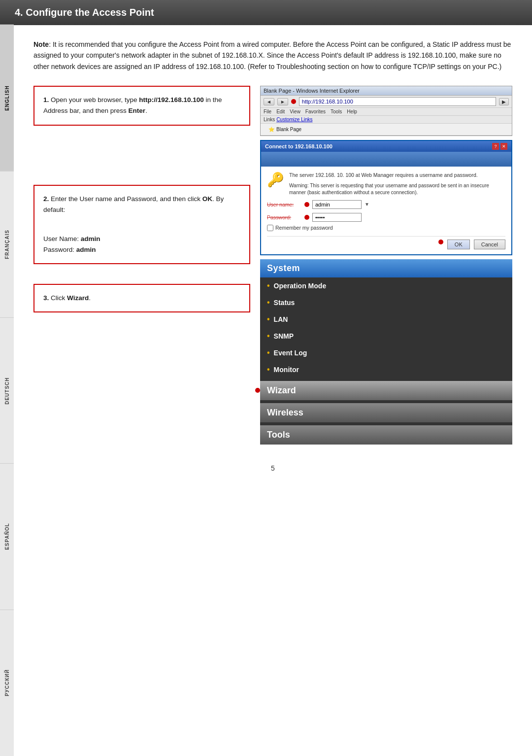  What do you see at coordinates (386, 228) in the screenshot?
I see `remember-password-row: Remember my password` at bounding box center [386, 228].